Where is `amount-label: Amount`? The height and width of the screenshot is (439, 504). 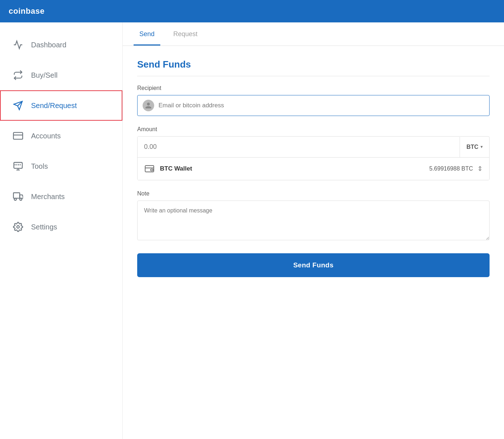
amount-label: Amount is located at coordinates (313, 129).